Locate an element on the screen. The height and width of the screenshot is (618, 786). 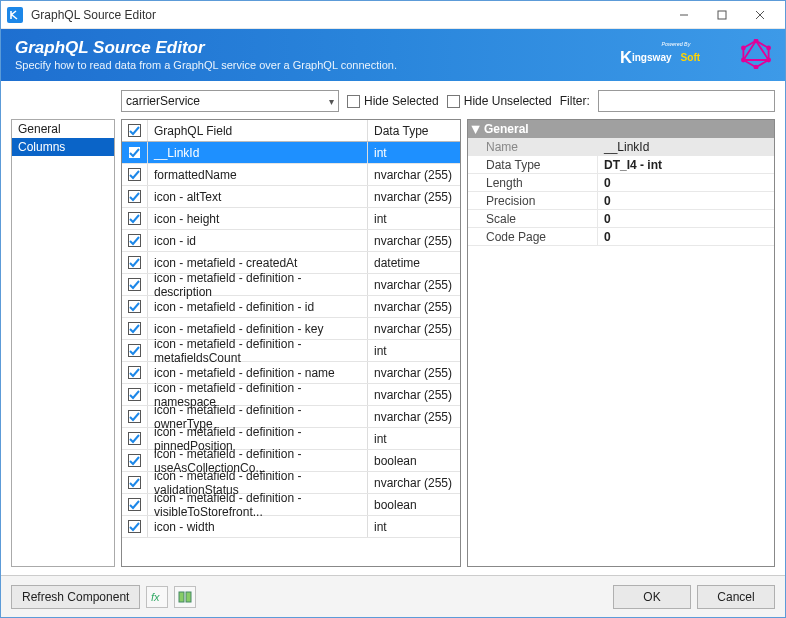
property-key: Data Type is located at coordinates (533, 164).